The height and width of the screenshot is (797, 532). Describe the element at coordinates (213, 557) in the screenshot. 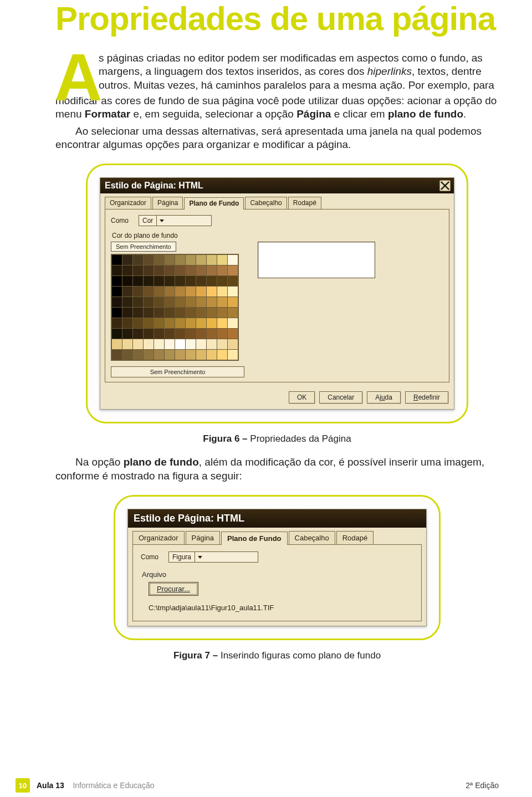

I see `como-combo-2: Figura` at that location.